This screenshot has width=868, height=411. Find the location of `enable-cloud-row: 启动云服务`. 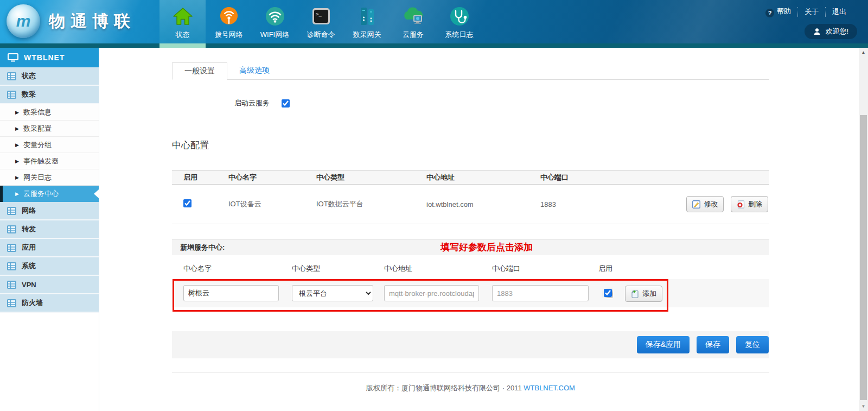

enable-cloud-row: 启动云服务 is located at coordinates (471, 103).